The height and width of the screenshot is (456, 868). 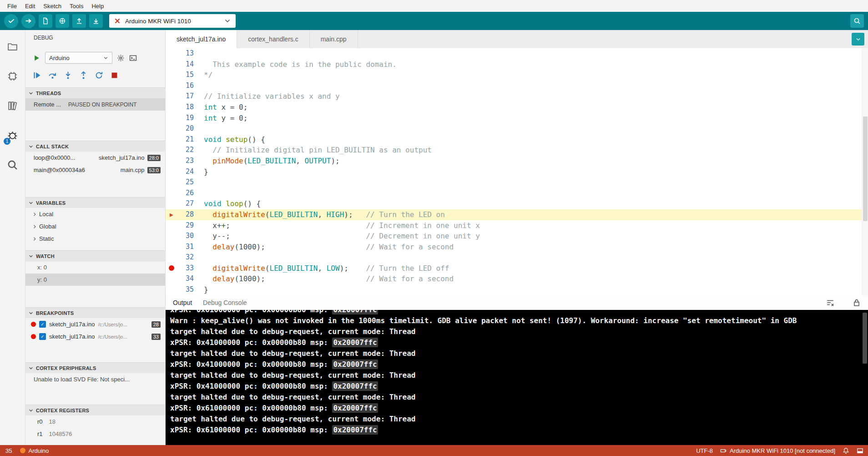 I want to click on menu-tools: Tools, so click(x=76, y=6).